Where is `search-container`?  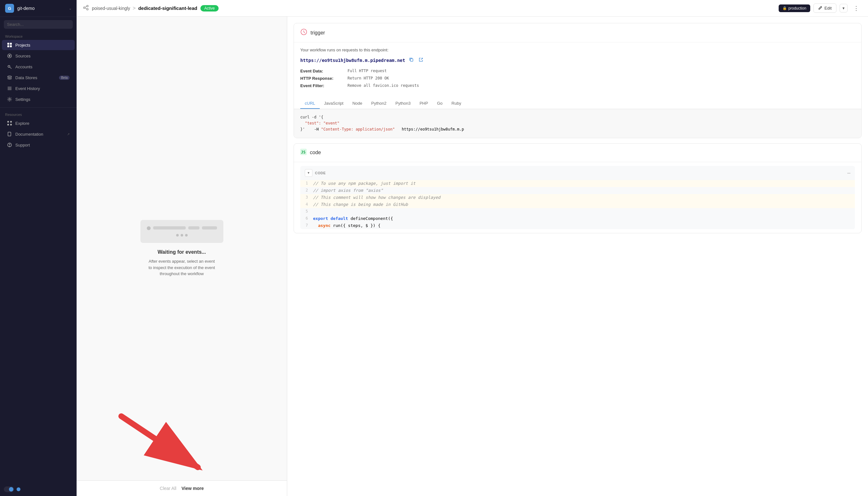 search-container is located at coordinates (38, 25).